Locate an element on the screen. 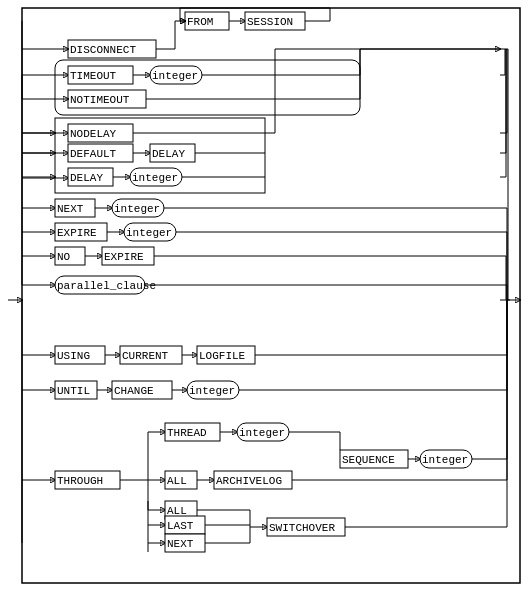 The width and height of the screenshot is (529, 593). from-label: FROM is located at coordinates (200, 22).